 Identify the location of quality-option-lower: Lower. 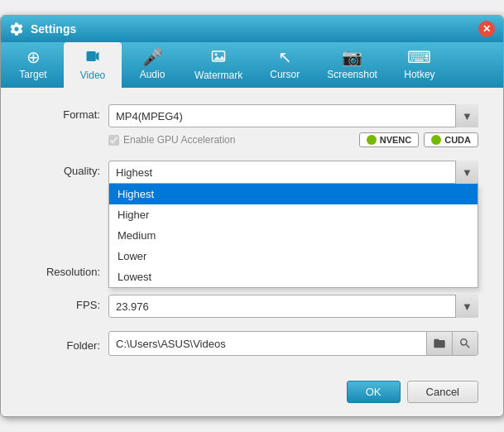
(293, 257).